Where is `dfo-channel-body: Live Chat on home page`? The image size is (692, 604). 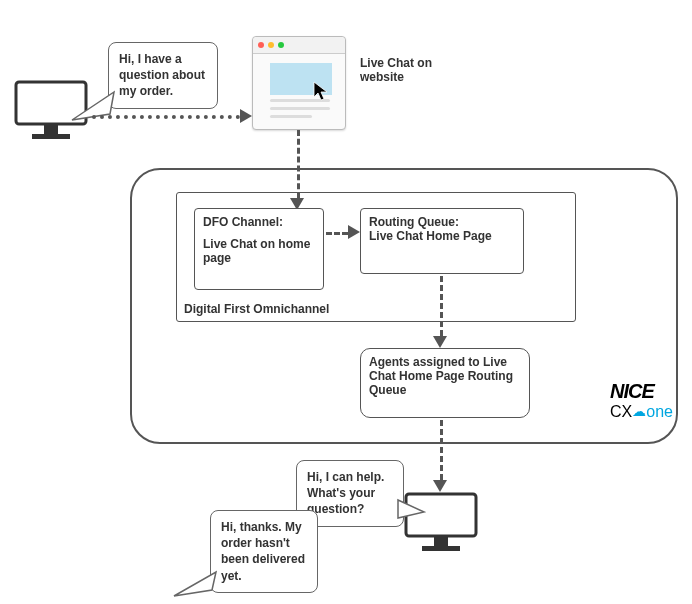
dfo-channel-body: Live Chat on home page is located at coordinates (259, 251).